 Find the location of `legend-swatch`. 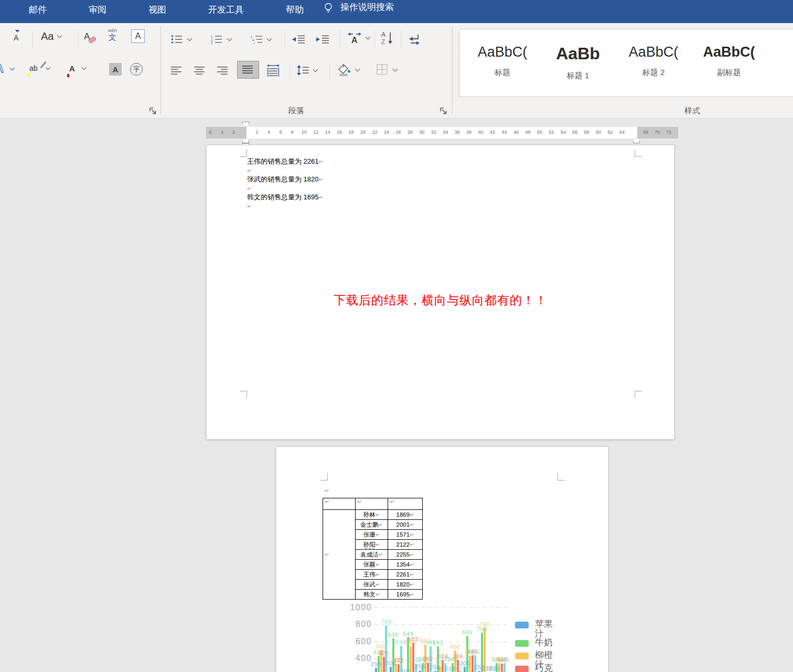

legend-swatch is located at coordinates (522, 643).